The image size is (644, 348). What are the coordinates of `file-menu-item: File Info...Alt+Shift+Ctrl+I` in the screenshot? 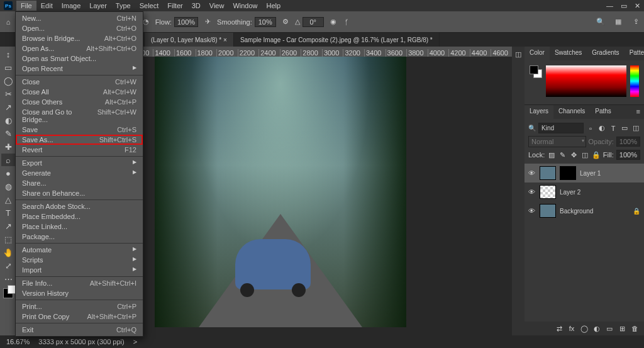 It's located at (79, 283).